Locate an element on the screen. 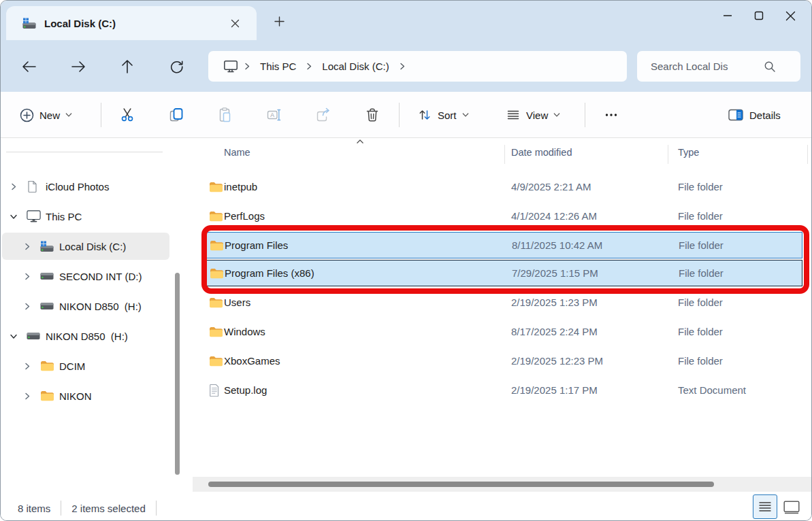 This screenshot has width=812, height=521. chevron-right-icon is located at coordinates (402, 67).